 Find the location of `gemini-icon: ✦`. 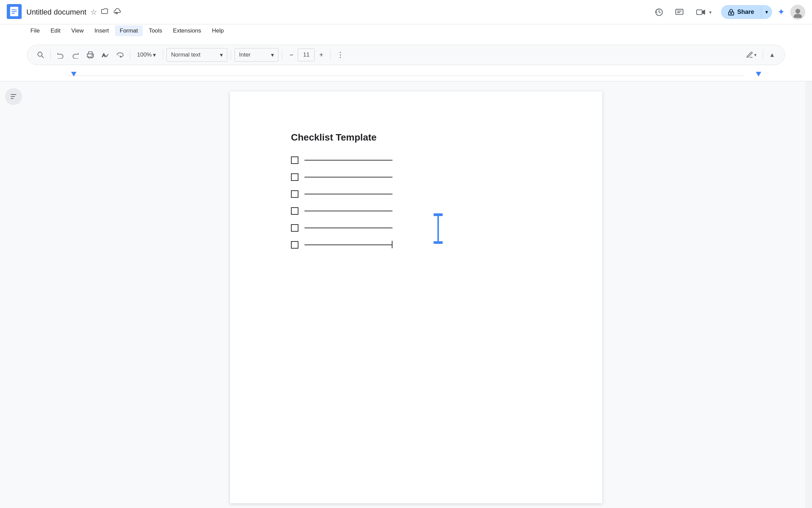

gemini-icon: ✦ is located at coordinates (781, 12).